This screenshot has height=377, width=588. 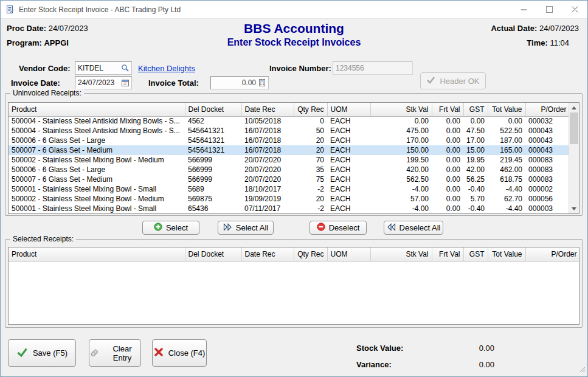 I want to click on table-cell: 65436, so click(x=213, y=209).